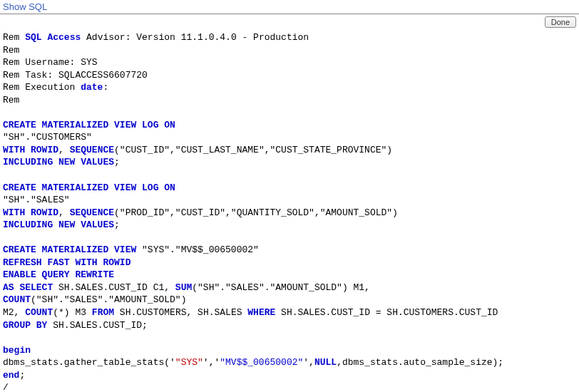 This screenshot has height=392, width=579. Describe the element at coordinates (195, 37) in the screenshot. I see `rem-advisor: Advisor: Version 11.1.0.4.0 - Production` at that location.